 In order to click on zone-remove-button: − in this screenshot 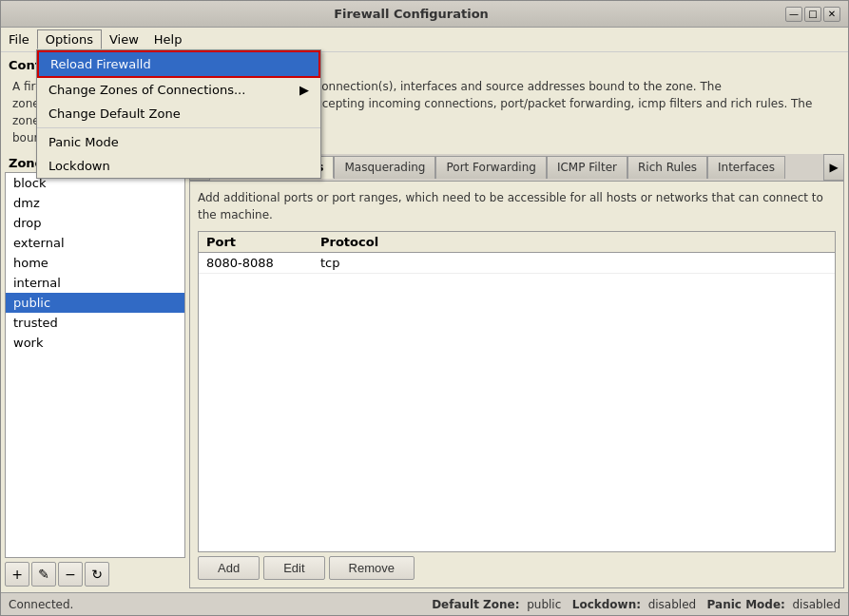, I will do `click(70, 574)`.